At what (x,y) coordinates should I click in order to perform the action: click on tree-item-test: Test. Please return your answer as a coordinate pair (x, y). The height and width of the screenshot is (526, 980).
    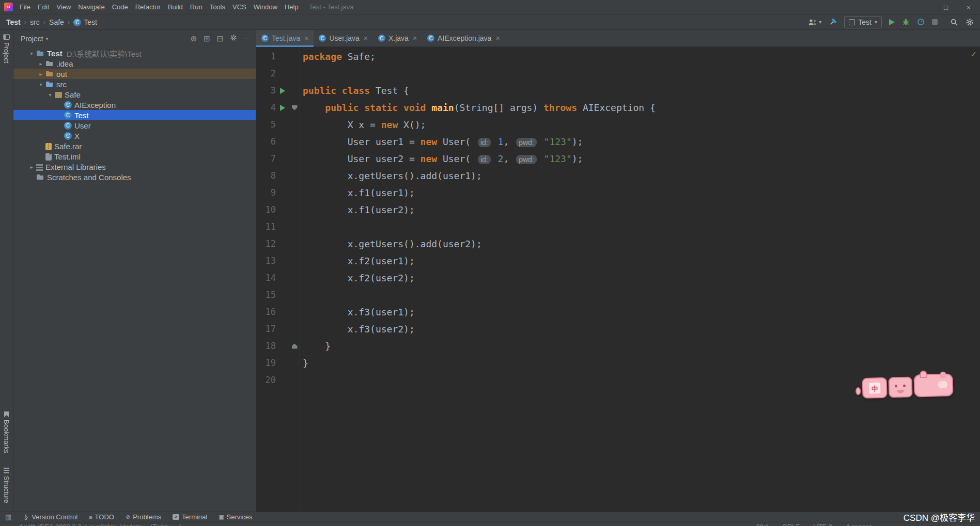
    Looking at the image, I should click on (134, 115).